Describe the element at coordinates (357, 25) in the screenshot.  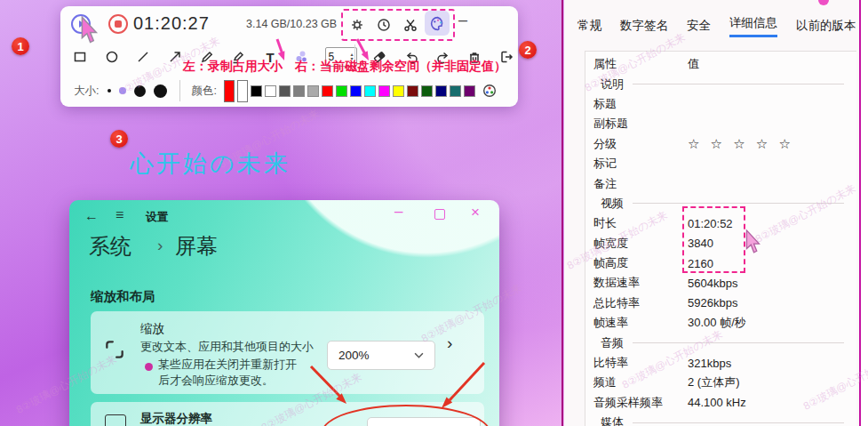
I see `settings-button` at that location.